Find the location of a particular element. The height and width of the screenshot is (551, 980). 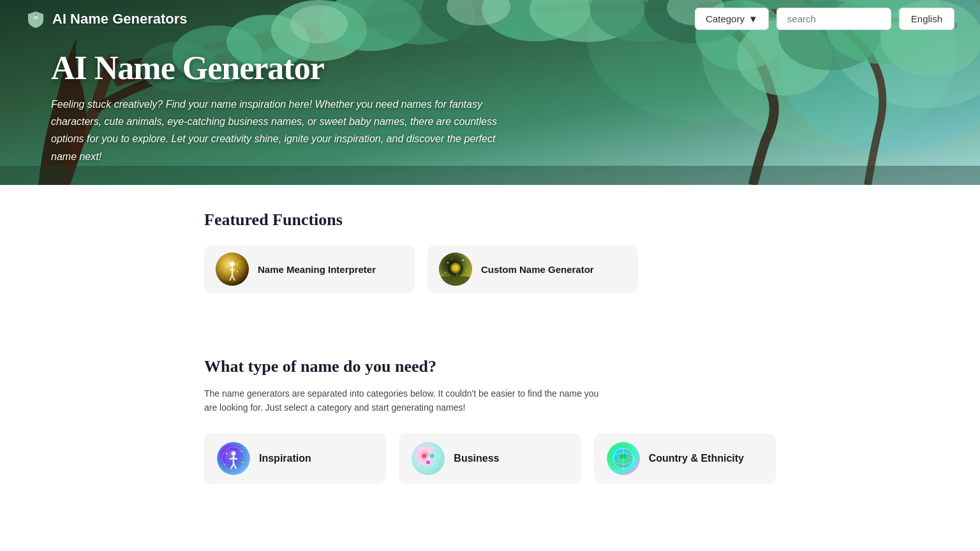

inspiration-icon-svg is located at coordinates (234, 459).